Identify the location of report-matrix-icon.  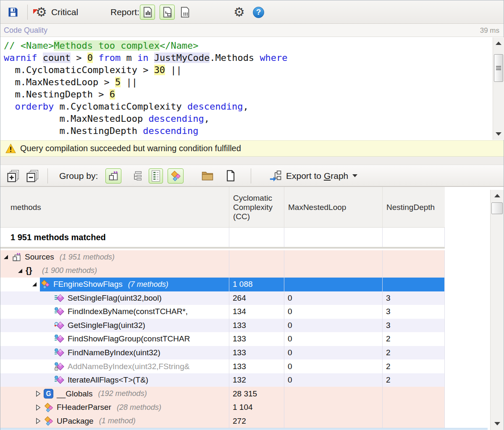
(185, 12).